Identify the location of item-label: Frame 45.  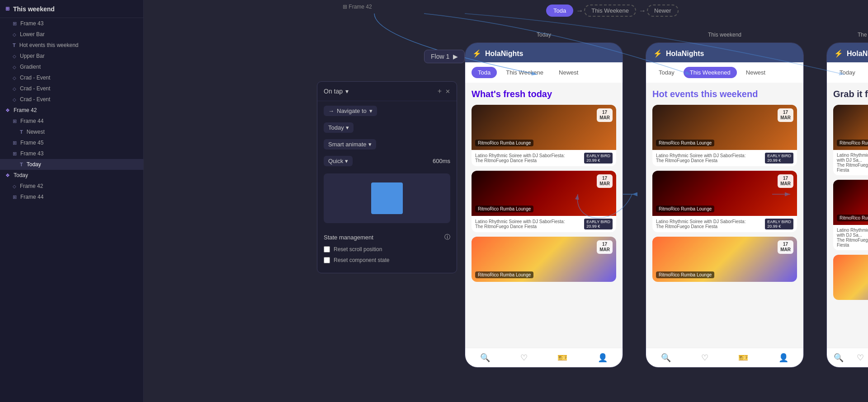
(32, 143).